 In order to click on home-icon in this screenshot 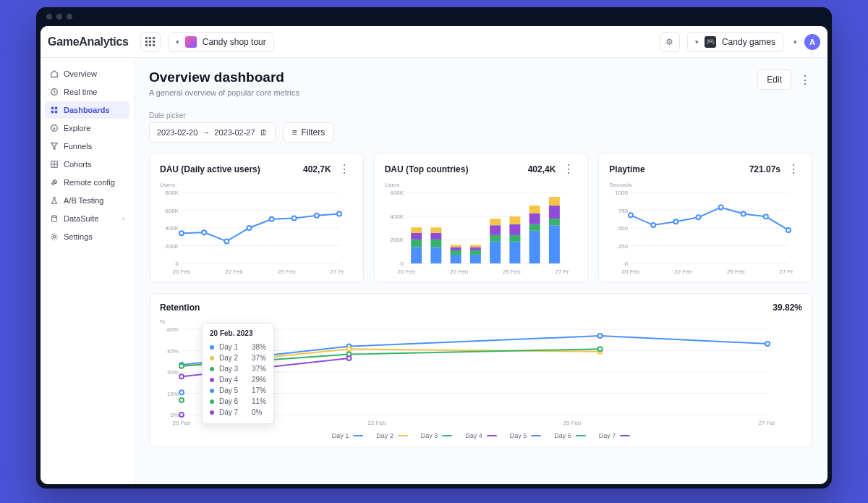, I will do `click(54, 74)`.